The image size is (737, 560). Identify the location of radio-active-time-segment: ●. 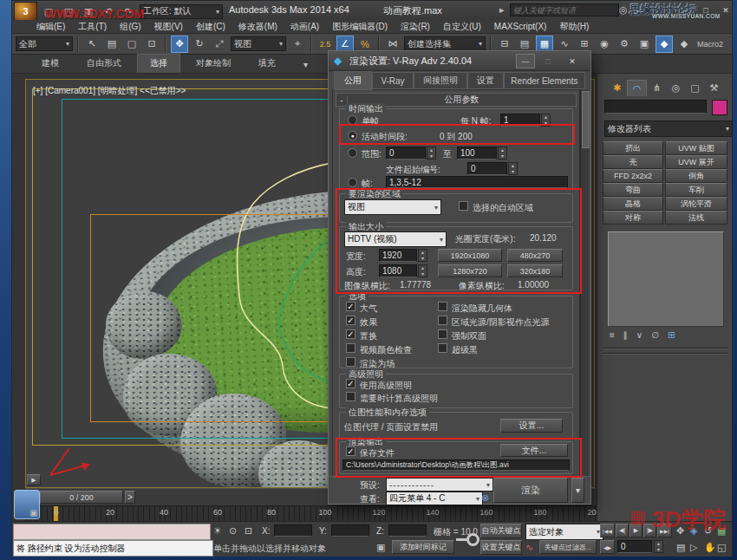
(352, 135).